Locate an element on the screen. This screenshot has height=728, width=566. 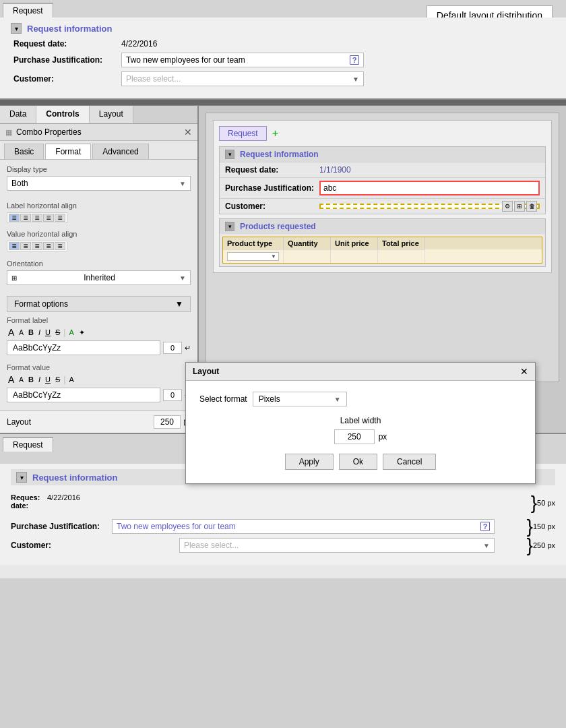
combo-gear-btn: ⚙ is located at coordinates (507, 206).